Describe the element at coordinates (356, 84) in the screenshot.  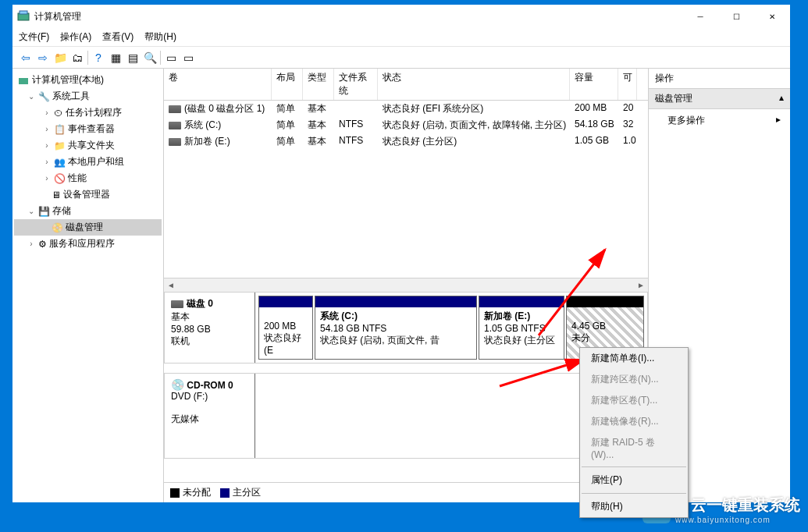
I see `col-fs: 文件系统` at that location.